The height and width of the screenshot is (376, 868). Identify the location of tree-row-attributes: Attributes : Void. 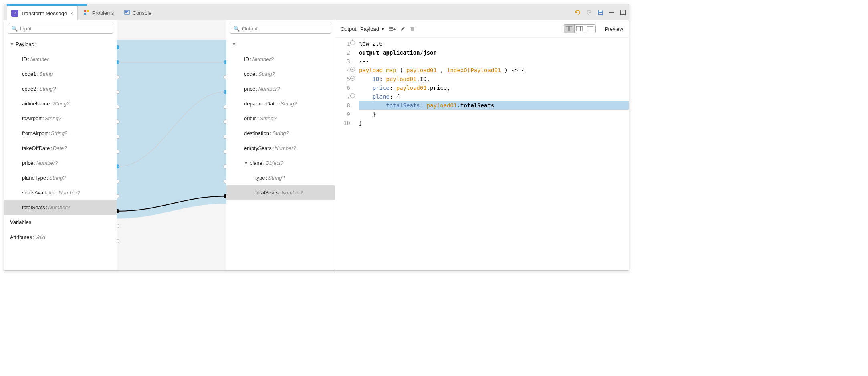
(61, 237).